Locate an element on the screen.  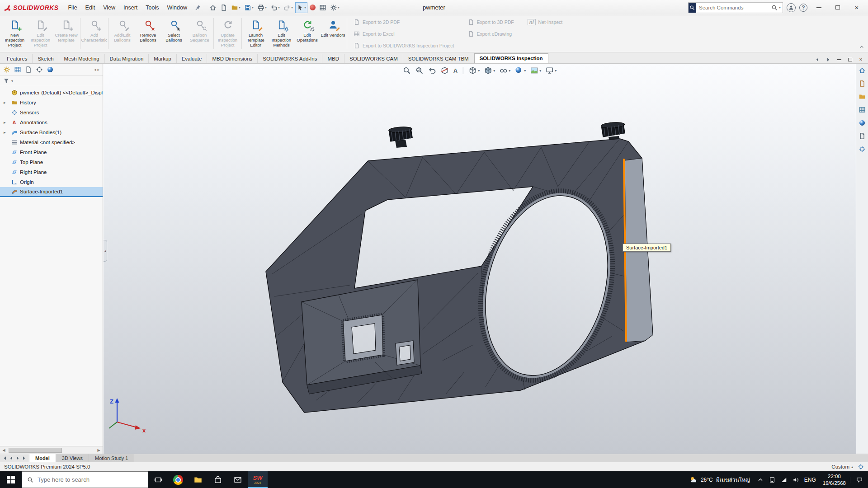
edit-appearance-icon: ▾ is located at coordinates (520, 70).